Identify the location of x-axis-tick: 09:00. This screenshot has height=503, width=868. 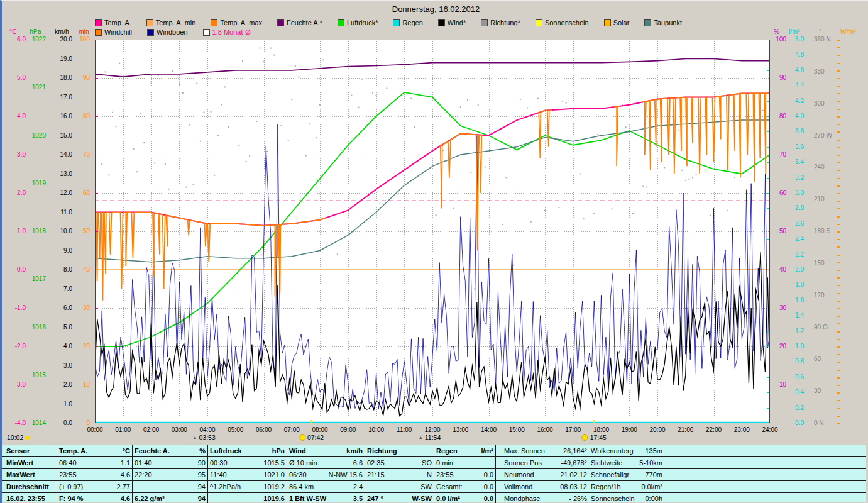
(348, 430).